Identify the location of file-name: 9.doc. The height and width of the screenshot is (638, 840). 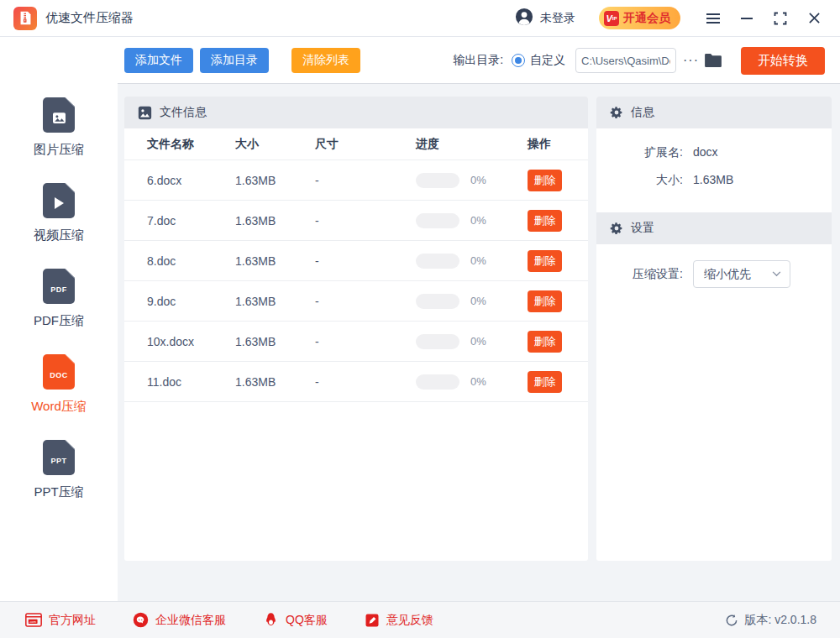
(192, 301).